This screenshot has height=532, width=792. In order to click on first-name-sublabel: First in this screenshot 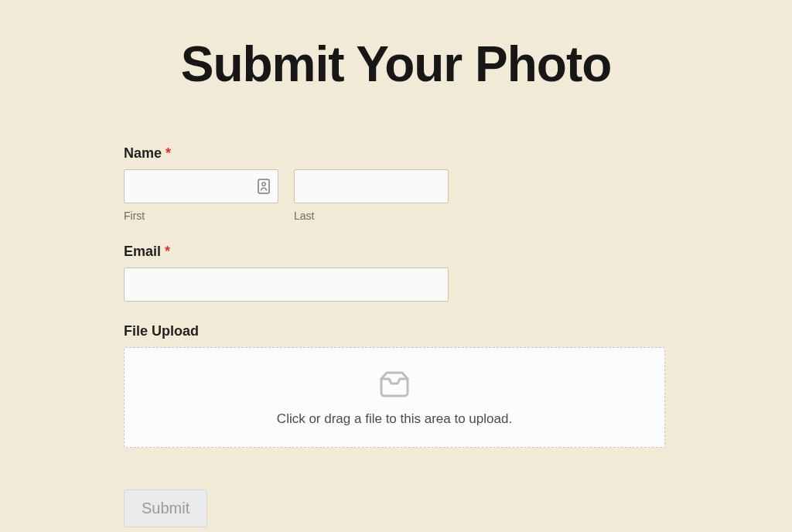, I will do `click(201, 216)`.